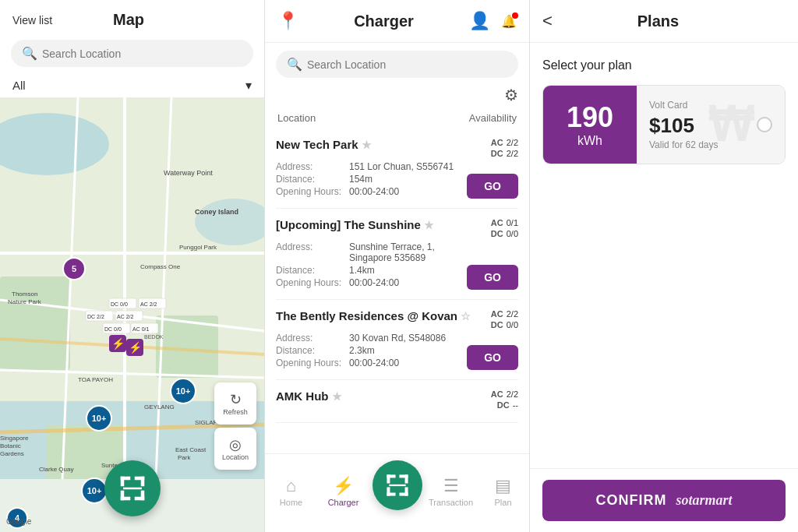  I want to click on charger-search-bar: 🔍, so click(397, 64).